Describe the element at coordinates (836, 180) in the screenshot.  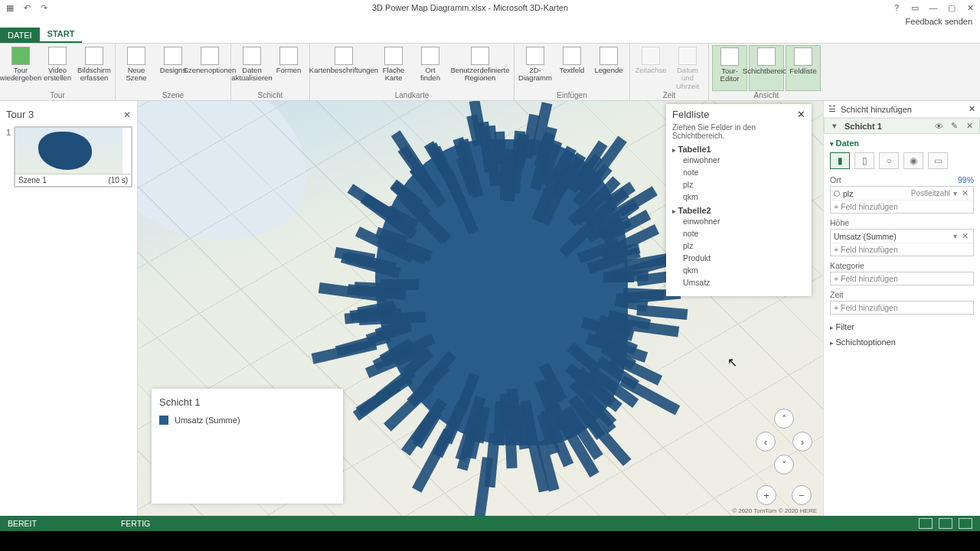
I see `location-label: Ort` at that location.